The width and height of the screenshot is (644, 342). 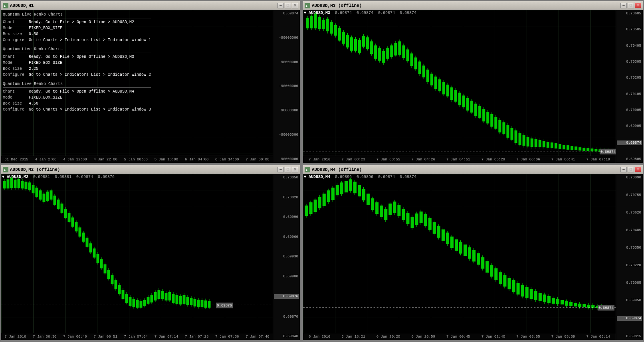 What do you see at coordinates (136, 160) in the screenshot?
I see `time-label: 5 Jan 08:00` at bounding box center [136, 160].